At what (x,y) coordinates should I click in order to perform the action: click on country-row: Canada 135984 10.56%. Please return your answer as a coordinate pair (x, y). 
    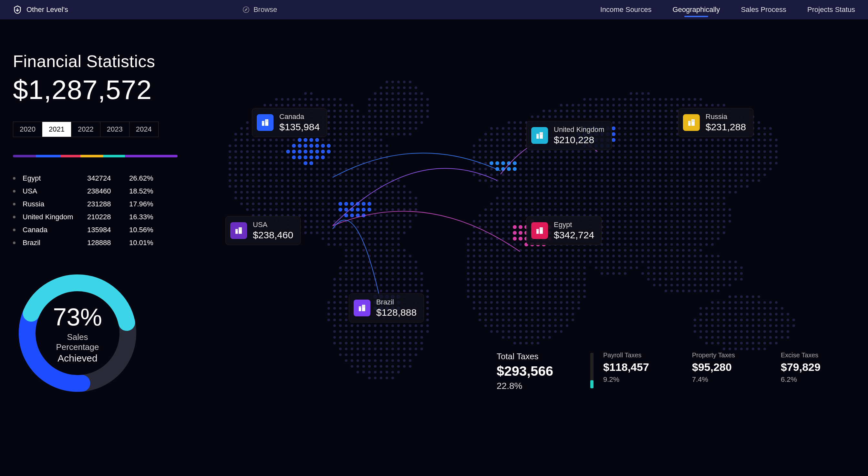
    Looking at the image, I should click on (103, 230).